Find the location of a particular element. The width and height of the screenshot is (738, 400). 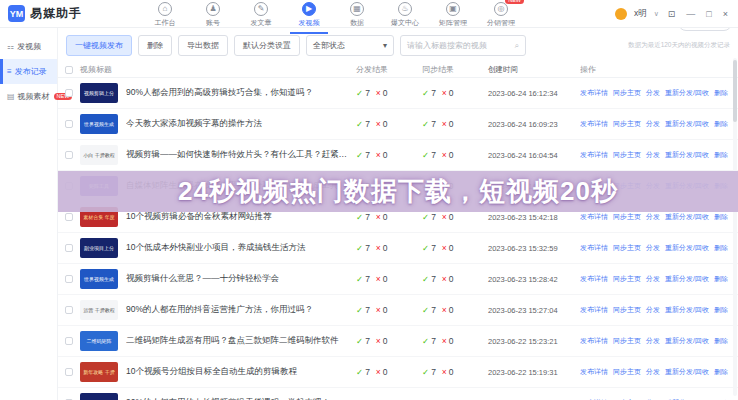

video-title: 90%的人都在用的抖音运营推广方法，你用过吗？ is located at coordinates (241, 310).